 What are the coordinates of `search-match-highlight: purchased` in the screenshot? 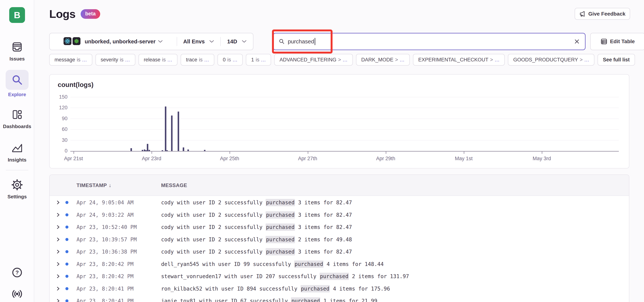 It's located at (280, 203).